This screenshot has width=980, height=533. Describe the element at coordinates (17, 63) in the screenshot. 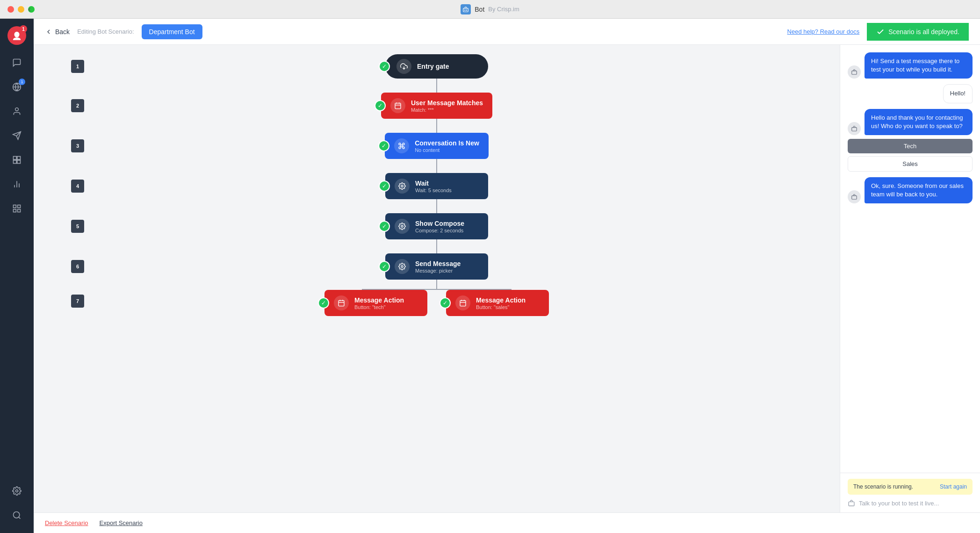

I see `sidebar-item-chat` at that location.